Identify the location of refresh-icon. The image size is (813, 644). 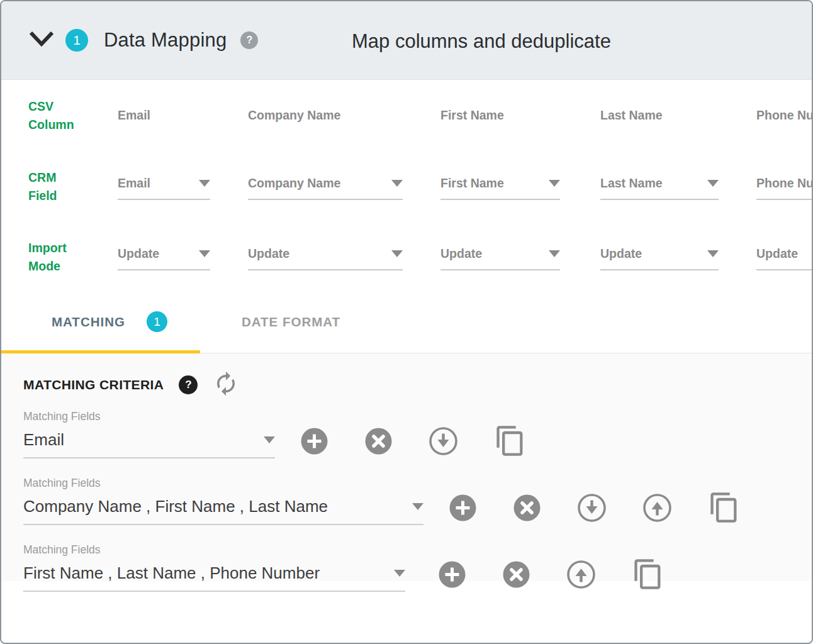
(226, 385).